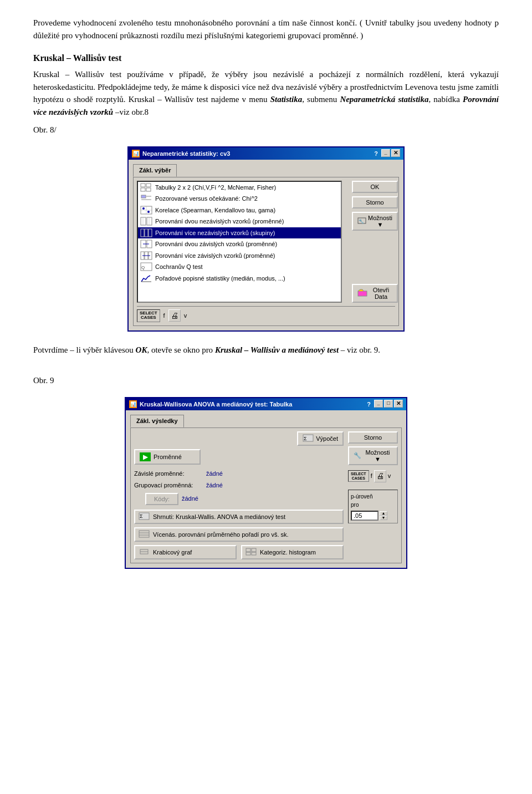  Describe the element at coordinates (239, 211) in the screenshot. I see `list-item-3: Korelace (Spearman, Kendallovo tau, gama…` at that location.